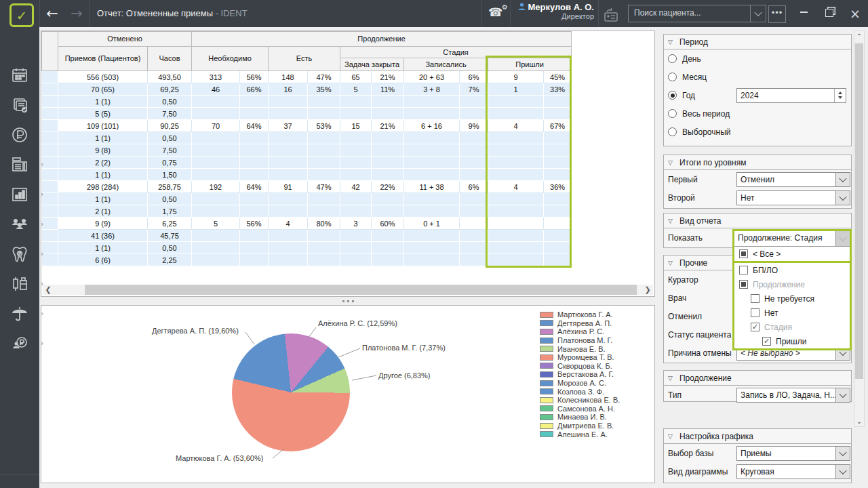  I want to click on section-header-chart-settings: ▽Настройка графика, so click(757, 436).